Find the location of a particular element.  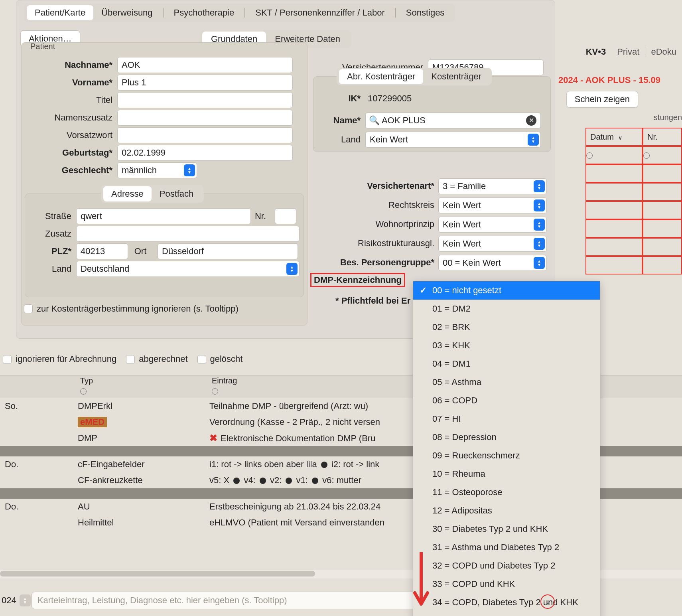

label-strasse: Straße is located at coordinates (51, 216).